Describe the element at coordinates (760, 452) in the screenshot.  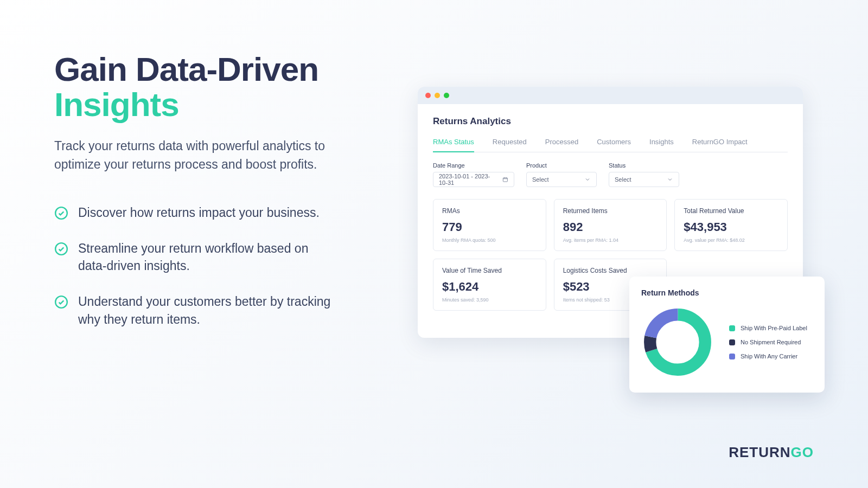
I see `brand-part1: RETURN` at that location.